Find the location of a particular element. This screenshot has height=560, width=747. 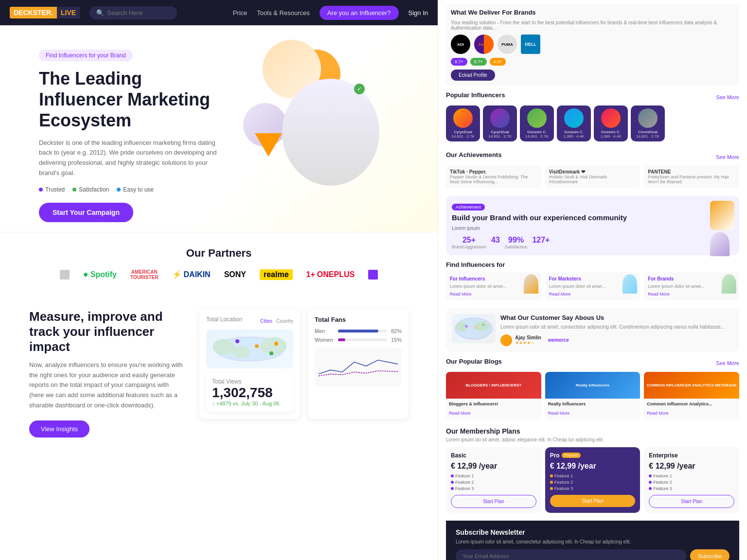

blogs-title: Our Popular Blogs is located at coordinates (474, 362).